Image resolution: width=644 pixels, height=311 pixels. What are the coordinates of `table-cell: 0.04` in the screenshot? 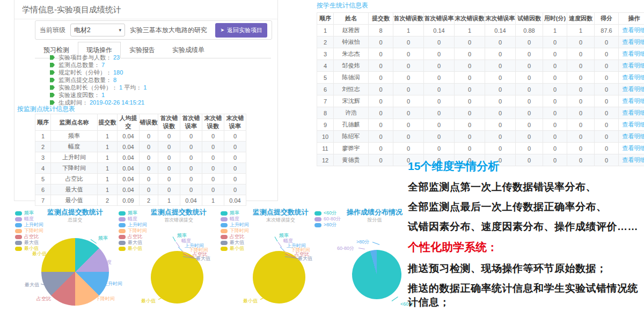 It's located at (129, 168).